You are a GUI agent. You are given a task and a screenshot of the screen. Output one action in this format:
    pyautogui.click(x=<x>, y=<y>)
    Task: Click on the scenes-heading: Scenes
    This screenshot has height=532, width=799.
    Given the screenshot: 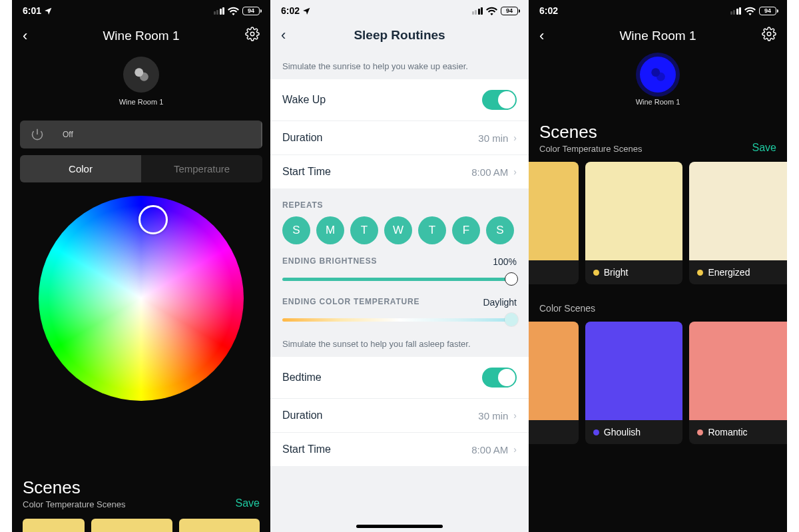 What is the action you would take?
    pyautogui.click(x=74, y=487)
    